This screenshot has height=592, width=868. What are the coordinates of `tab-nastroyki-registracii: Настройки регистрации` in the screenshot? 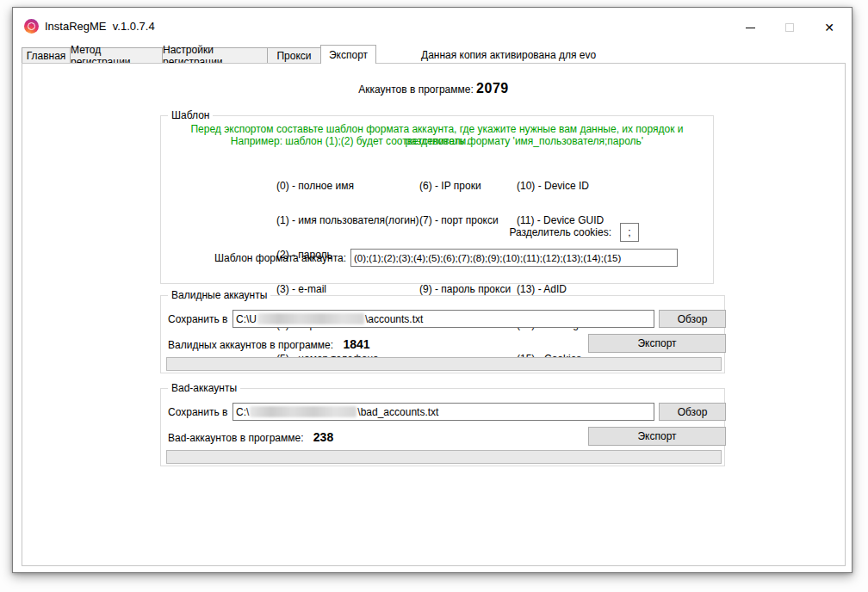 It's located at (215, 55).